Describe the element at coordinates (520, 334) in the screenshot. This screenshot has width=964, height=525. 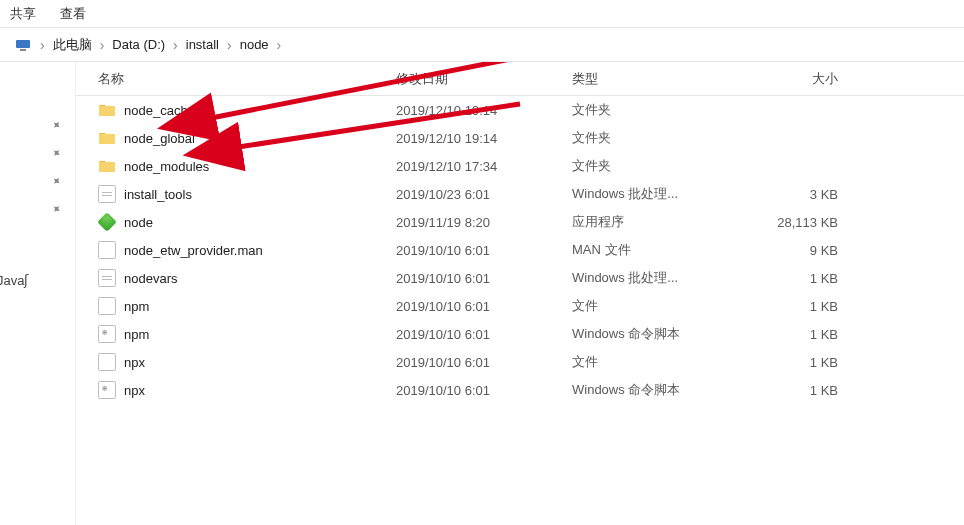
I see `table-row: npm2019/10/10 6:01Windows 命令脚本1 KB` at that location.